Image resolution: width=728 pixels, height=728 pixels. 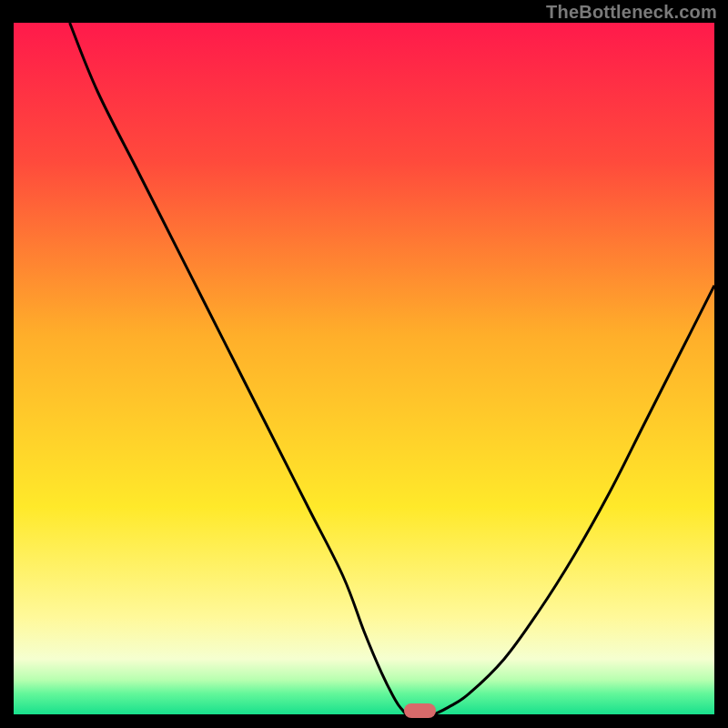 I want to click on optimal-marker, so click(x=420, y=710).